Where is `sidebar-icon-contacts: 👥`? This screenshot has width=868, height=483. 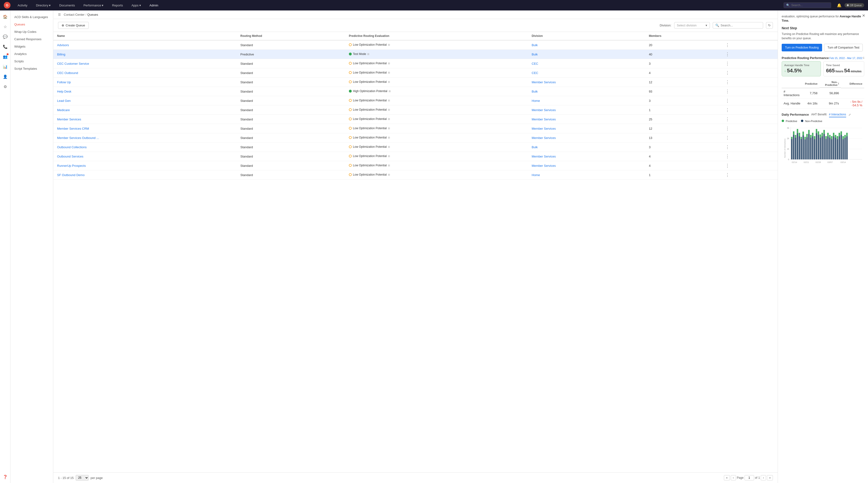 sidebar-icon-contacts: 👥 is located at coordinates (5, 57).